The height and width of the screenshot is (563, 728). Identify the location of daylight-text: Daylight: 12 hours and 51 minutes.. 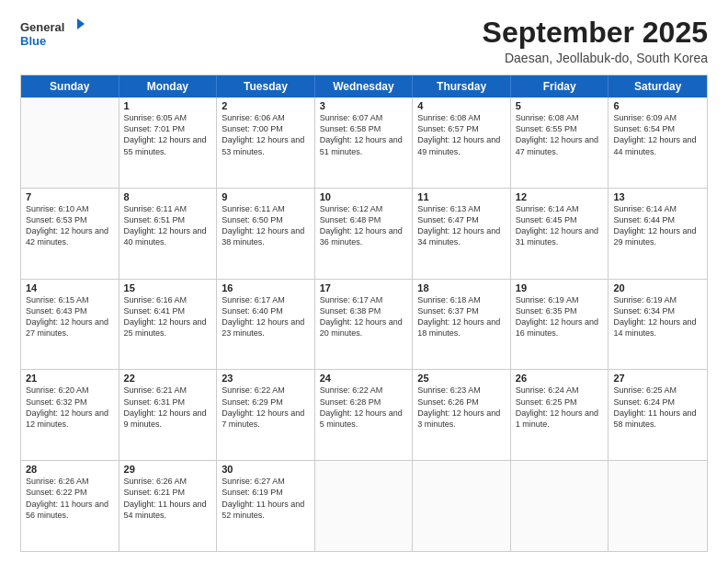
(364, 145).